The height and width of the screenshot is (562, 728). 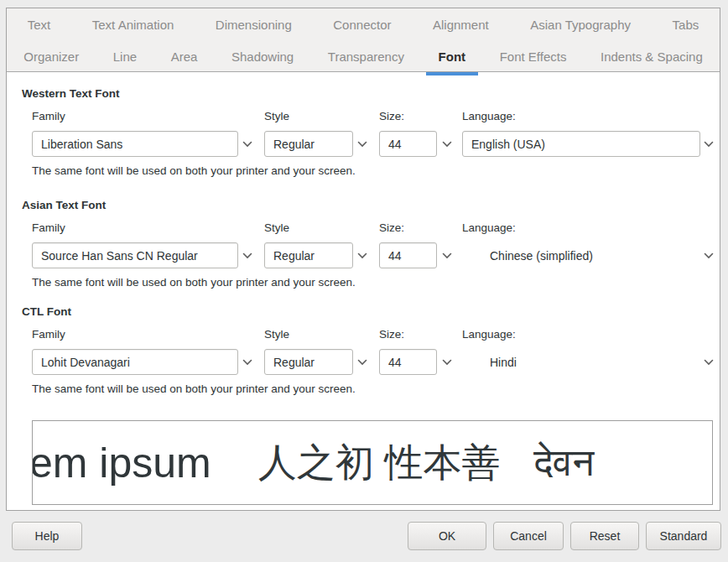 What do you see at coordinates (408, 144) in the screenshot?
I see `western-size-combobox: 44` at bounding box center [408, 144].